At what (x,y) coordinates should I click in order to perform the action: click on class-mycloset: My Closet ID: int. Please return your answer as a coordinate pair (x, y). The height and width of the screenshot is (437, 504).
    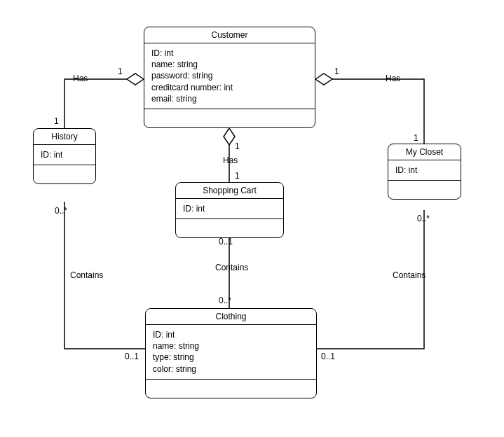
    Looking at the image, I should click on (425, 172).